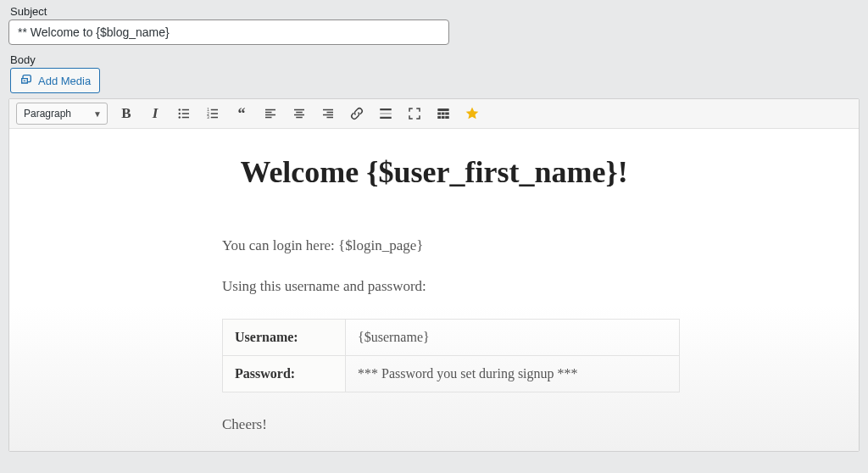 This screenshot has width=868, height=473. What do you see at coordinates (443, 114) in the screenshot?
I see `toolbar-toggle-button` at bounding box center [443, 114].